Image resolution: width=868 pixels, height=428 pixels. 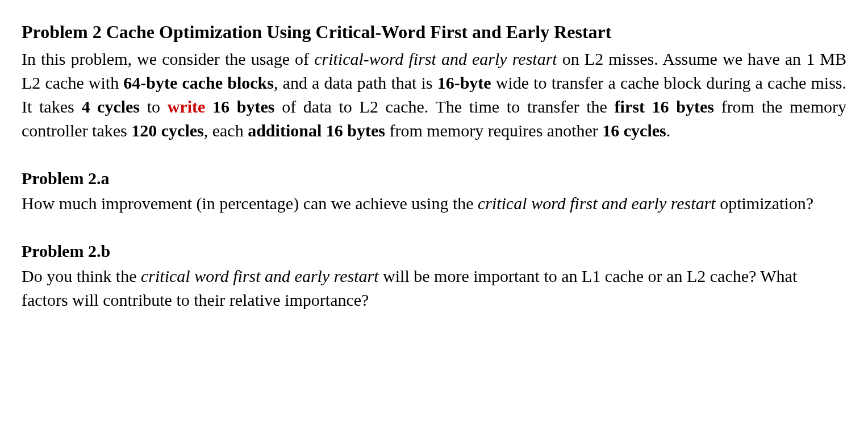 I want to click on text-segment: ., so click(x=669, y=131).